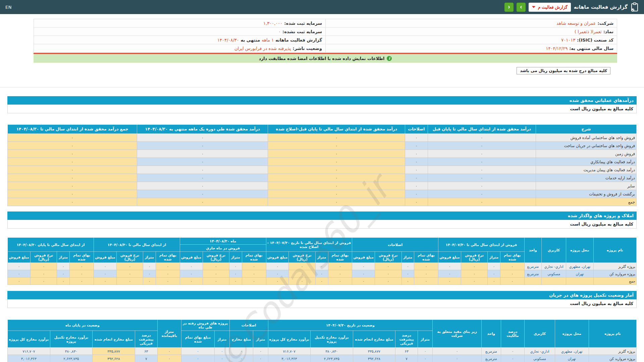 This screenshot has height=362, width=644. What do you see at coordinates (586, 162) in the screenshot?
I see `row-label: درآمد فعالیت هاي پیمانکاري` at bounding box center [586, 162].